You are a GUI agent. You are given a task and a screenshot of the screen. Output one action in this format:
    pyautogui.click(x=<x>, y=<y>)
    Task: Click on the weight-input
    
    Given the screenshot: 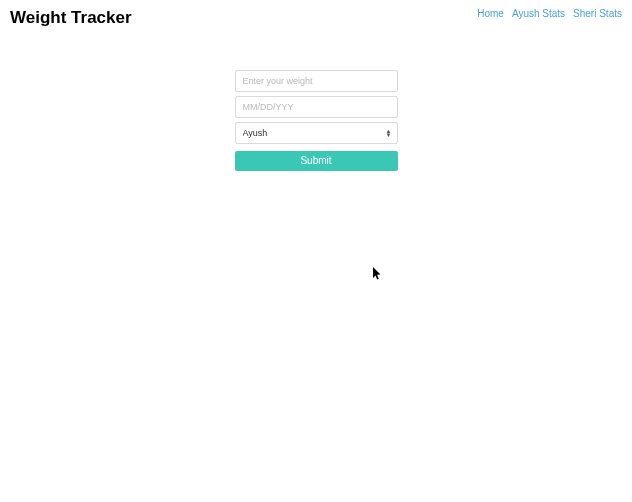 What is the action you would take?
    pyautogui.click(x=316, y=81)
    